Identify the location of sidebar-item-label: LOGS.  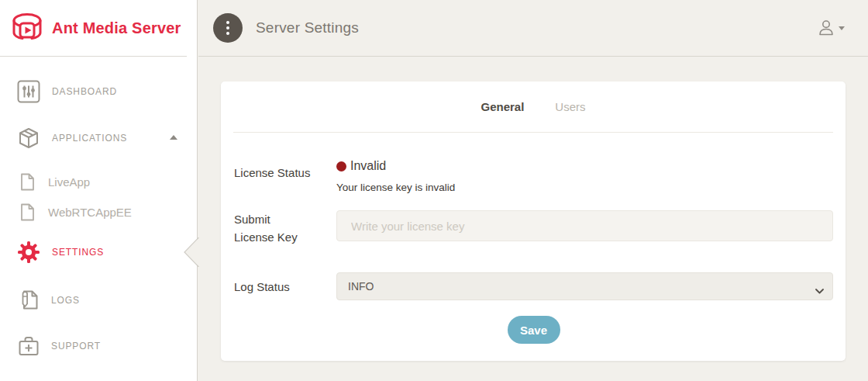
(65, 300).